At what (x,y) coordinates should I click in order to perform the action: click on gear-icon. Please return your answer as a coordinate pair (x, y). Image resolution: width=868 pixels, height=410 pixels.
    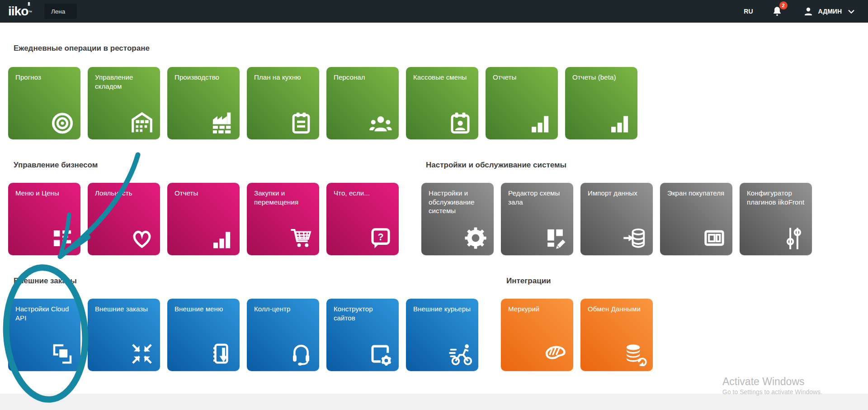
    Looking at the image, I should click on (476, 238).